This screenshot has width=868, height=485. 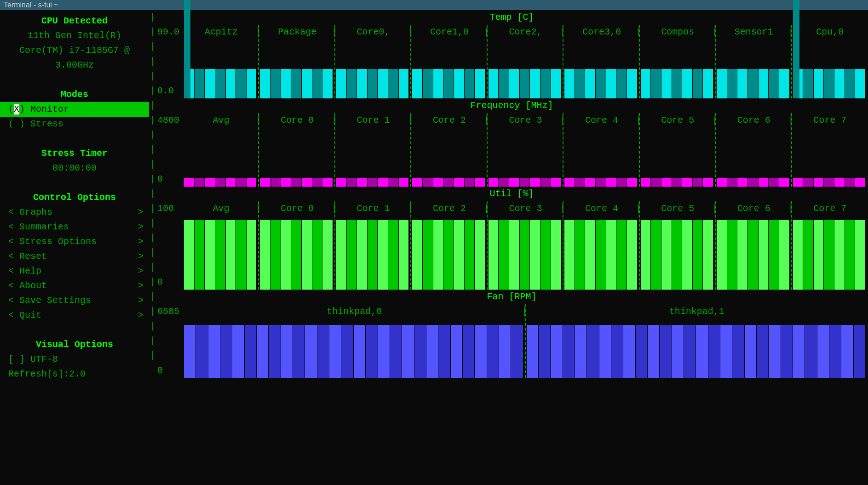 What do you see at coordinates (170, 179) in the screenshot?
I see `graph-freq-min: 0` at bounding box center [170, 179].